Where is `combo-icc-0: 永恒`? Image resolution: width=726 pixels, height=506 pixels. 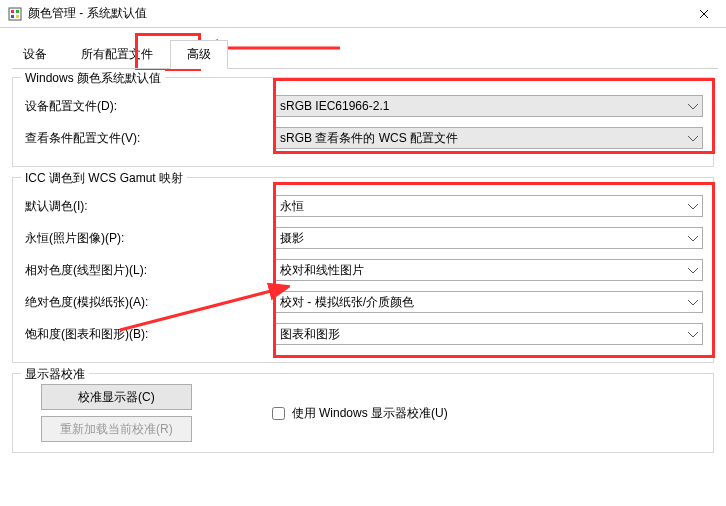 combo-icc-0: 永恒 is located at coordinates (488, 206).